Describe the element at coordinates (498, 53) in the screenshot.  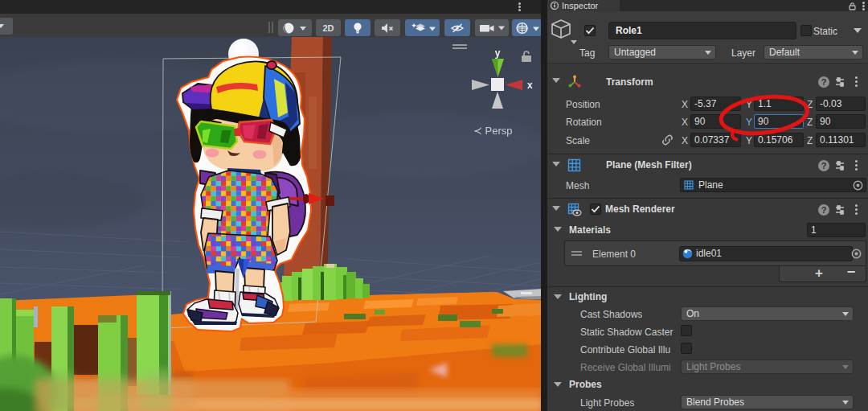
I see `svg-text: y` at that location.